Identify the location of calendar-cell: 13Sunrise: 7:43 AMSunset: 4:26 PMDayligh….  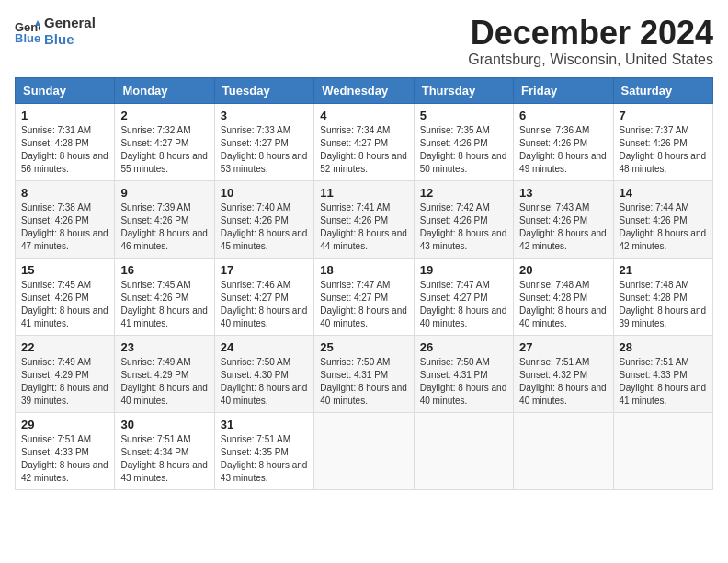
(563, 219).